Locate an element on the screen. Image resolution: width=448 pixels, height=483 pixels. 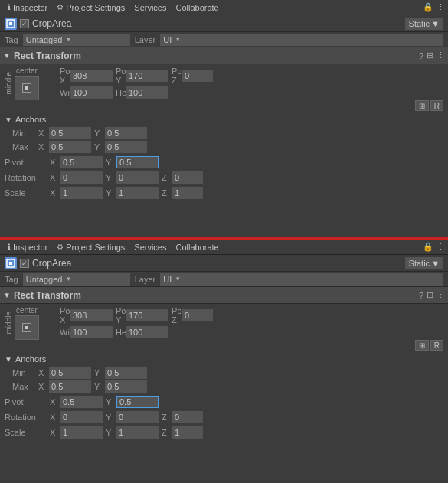
component-icons-2: ? ⊞ ⋮ is located at coordinates (432, 295).